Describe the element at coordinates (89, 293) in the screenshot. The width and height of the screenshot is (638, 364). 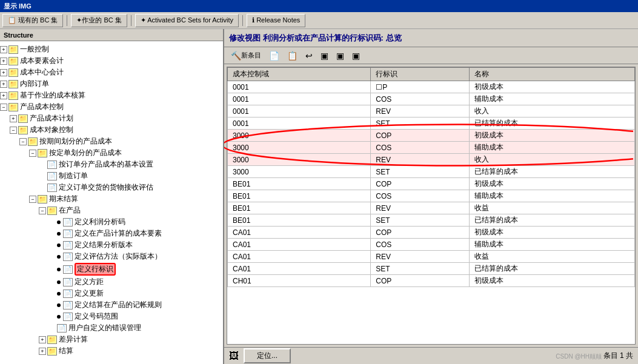
I see `tree-label: 定义更新` at that location.